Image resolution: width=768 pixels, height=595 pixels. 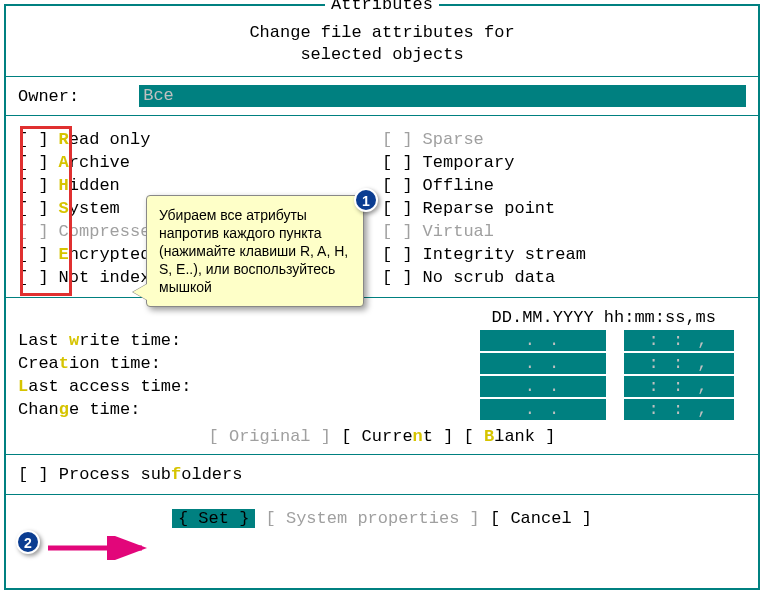 I want to click on access-time-field: : : ,, so click(x=679, y=386).